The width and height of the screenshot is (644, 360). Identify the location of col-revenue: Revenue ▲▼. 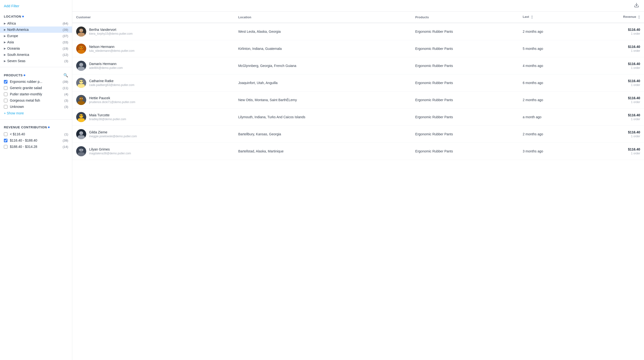
(615, 17).